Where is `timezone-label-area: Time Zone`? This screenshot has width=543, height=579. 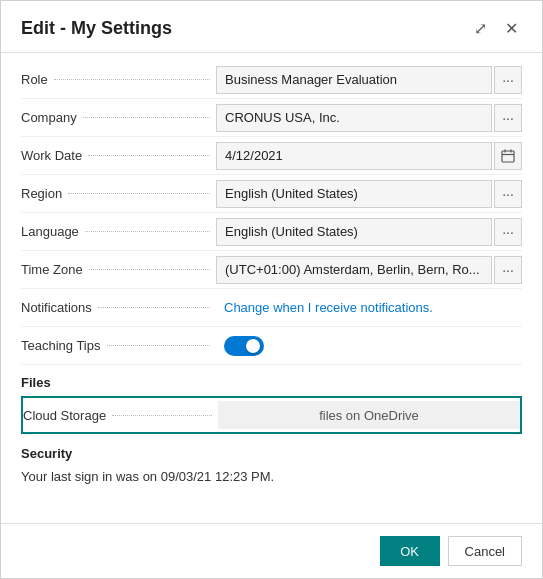 timezone-label-area: Time Zone is located at coordinates (118, 270).